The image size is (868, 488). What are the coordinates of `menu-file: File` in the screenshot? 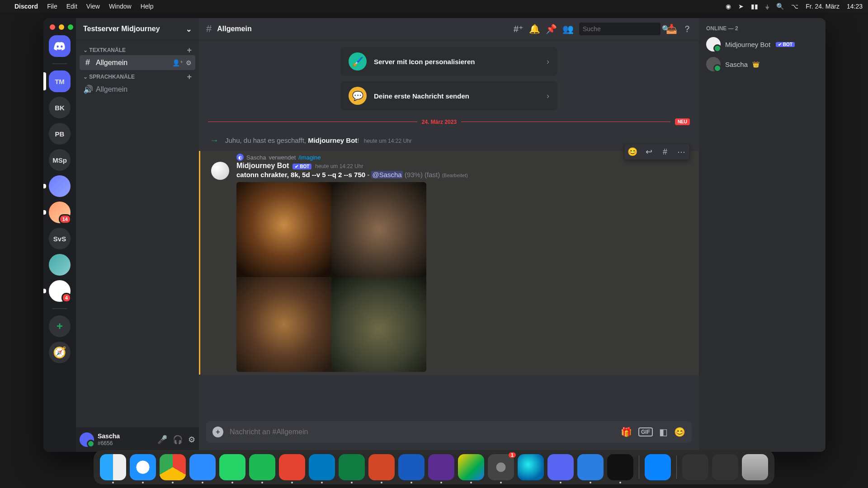 It's located at (52, 6).